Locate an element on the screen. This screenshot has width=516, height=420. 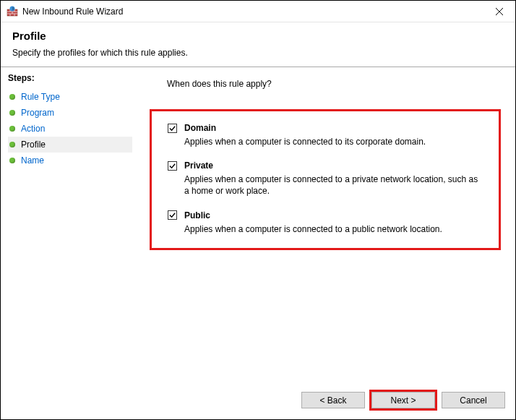
option-domain: Domain Applies when a computer is connec… is located at coordinates (326, 135).